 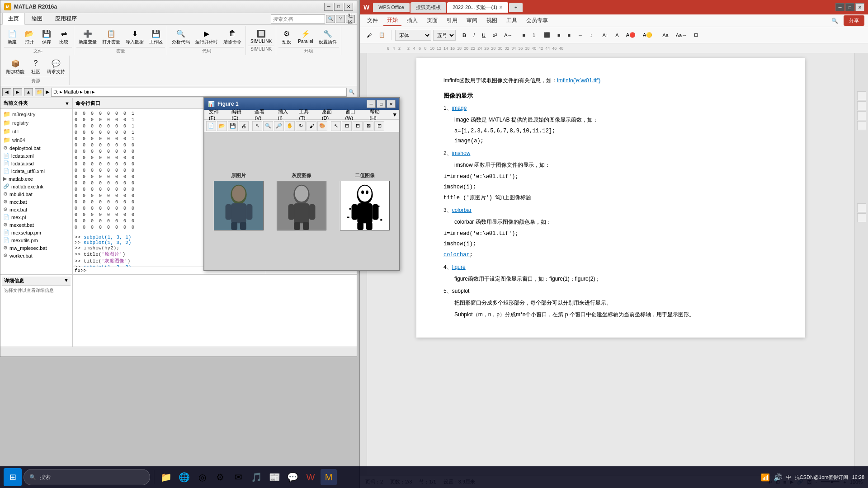 What do you see at coordinates (524, 35) in the screenshot?
I see `list-btn: ≡` at bounding box center [524, 35].